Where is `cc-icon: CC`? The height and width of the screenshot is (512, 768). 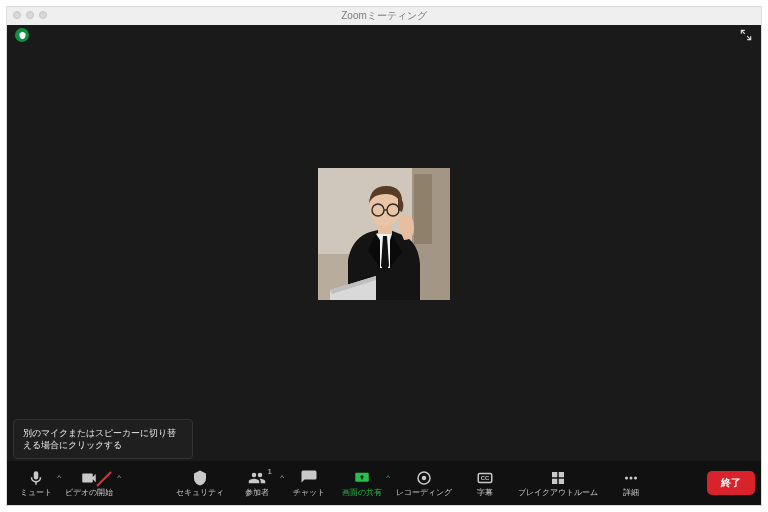 cc-icon: CC is located at coordinates (485, 478).